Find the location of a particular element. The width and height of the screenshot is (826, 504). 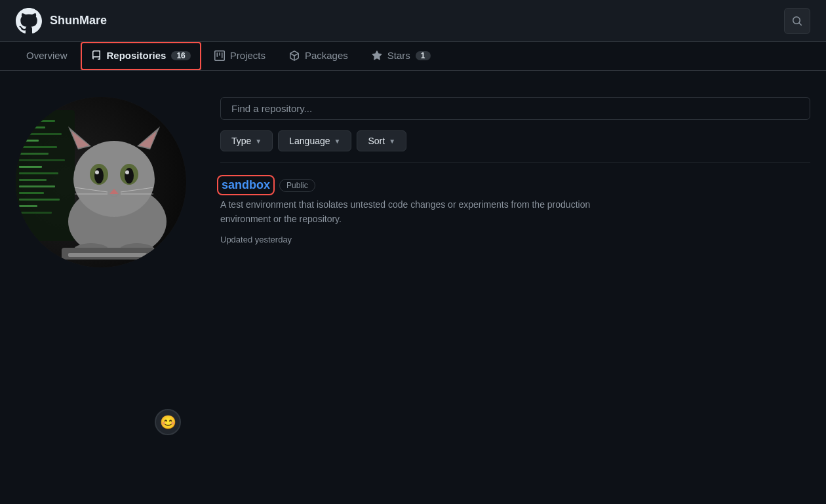

packages-icon is located at coordinates (294, 56).